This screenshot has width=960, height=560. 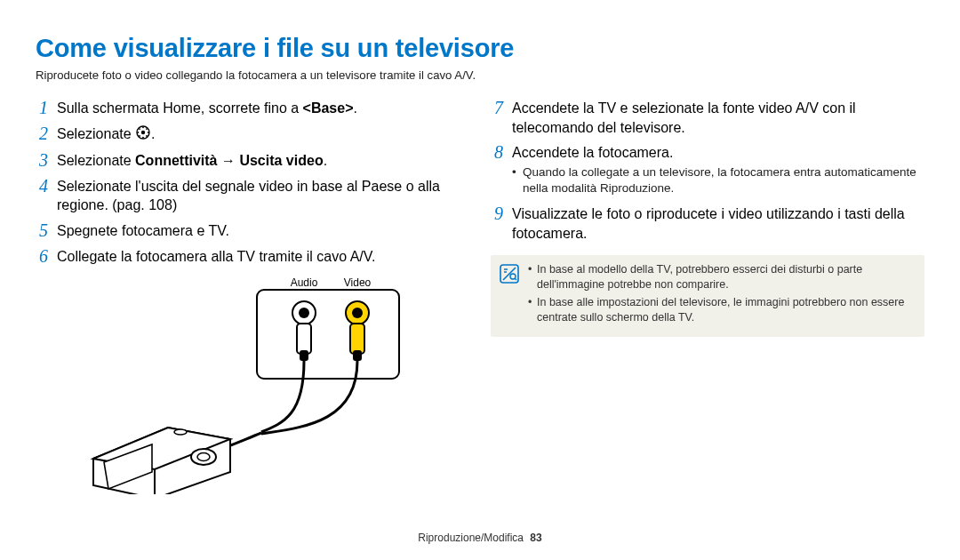 I want to click on page-footer: Riproduzione/Modifica 83, so click(x=480, y=538).